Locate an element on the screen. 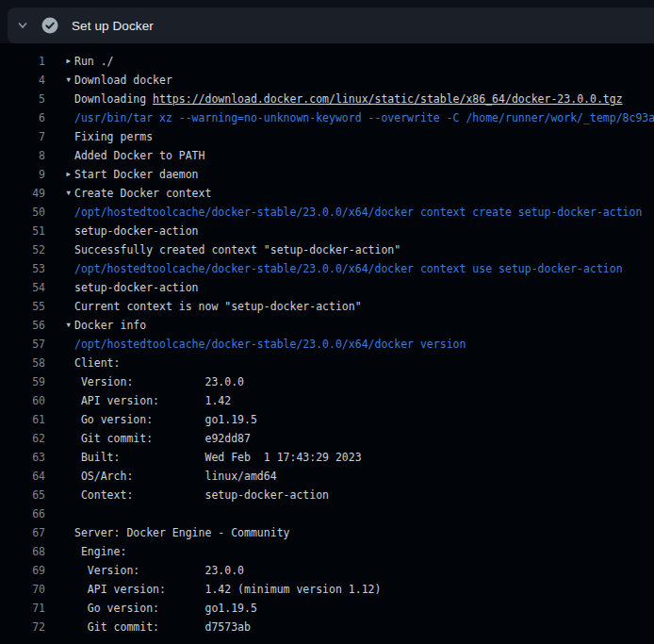 This screenshot has width=654, height=644. log-row: 8Added Docker to PATH is located at coordinates (327, 156).